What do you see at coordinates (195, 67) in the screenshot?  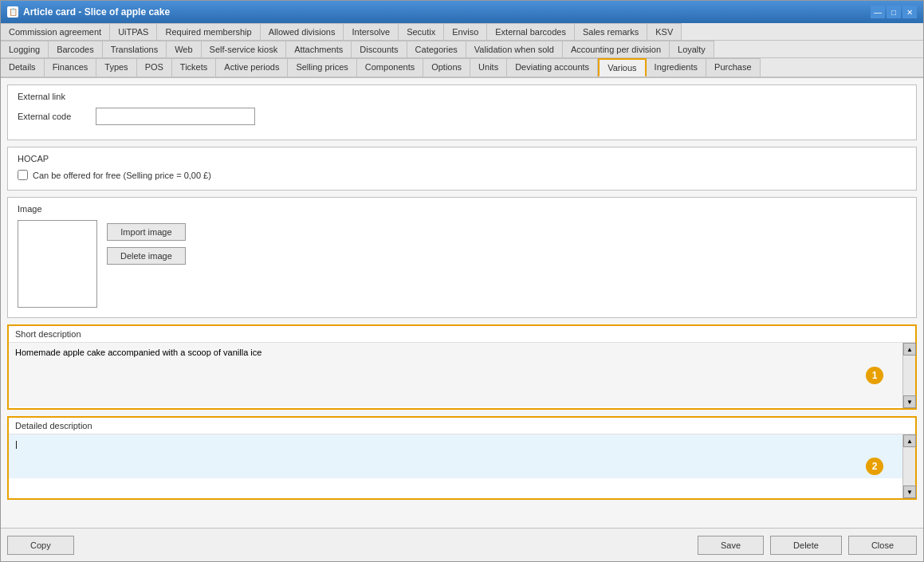 I see `tab-tickets: Tickets` at bounding box center [195, 67].